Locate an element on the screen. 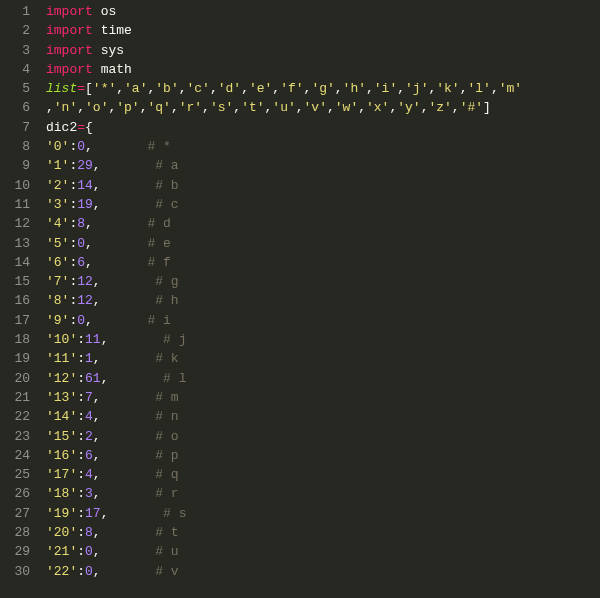 The width and height of the screenshot is (600, 598). token-str: 'u' is located at coordinates (284, 108).